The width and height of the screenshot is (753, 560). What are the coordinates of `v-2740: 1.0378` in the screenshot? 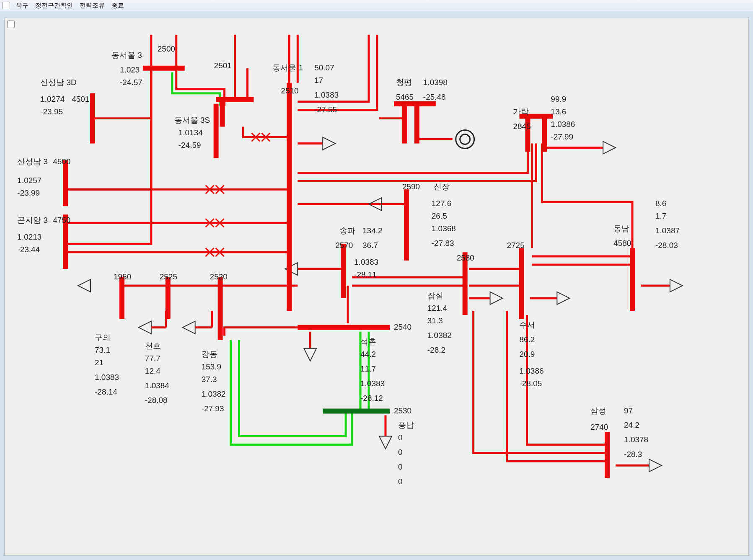 It's located at (636, 440).